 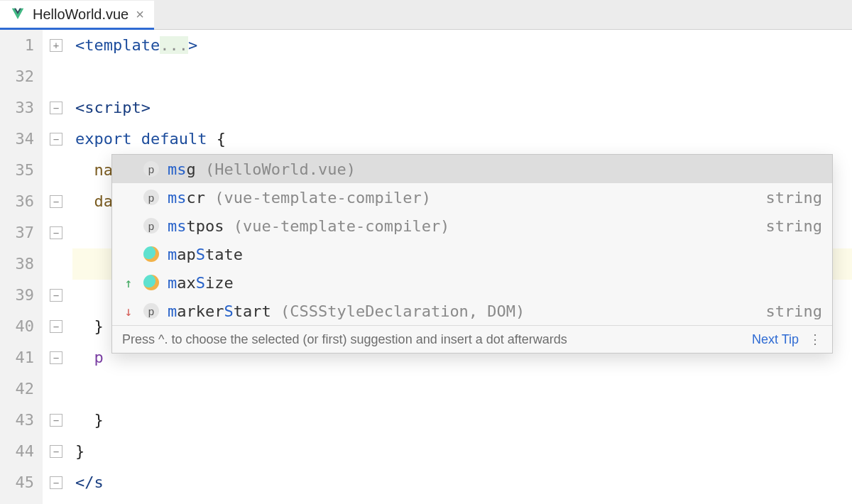 What do you see at coordinates (21, 267) in the screenshot?
I see `line-gutter: 1 32 33 34 35 36 37 38 39 40 41 42 43 44…` at bounding box center [21, 267].